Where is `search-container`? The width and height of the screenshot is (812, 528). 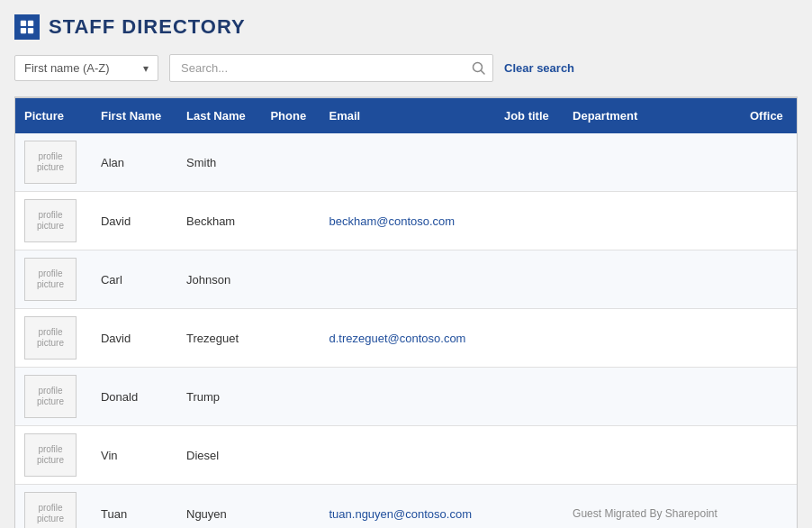 search-container is located at coordinates (331, 68).